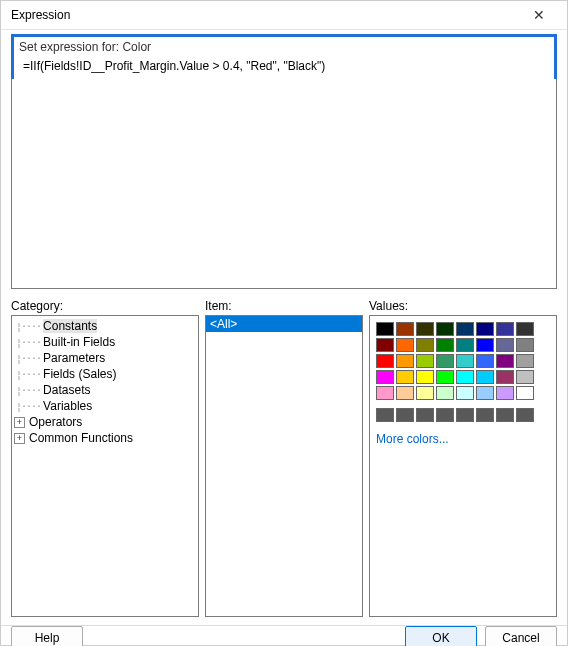 Image resolution: width=568 pixels, height=646 pixels. Describe the element at coordinates (80, 374) in the screenshot. I see `category-item-label: Fields (Sales)` at that location.